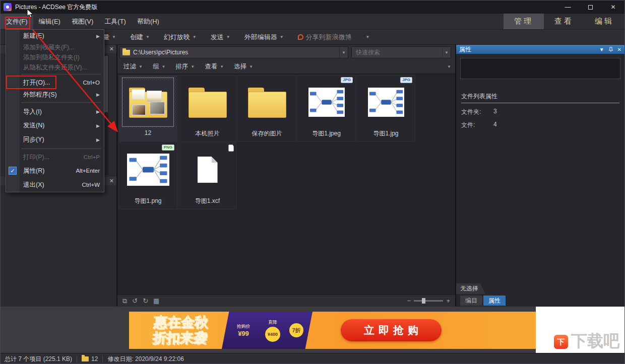 The height and width of the screenshot is (364, 625). I want to click on menu-item-external-programs: 外部程序(S)▶, so click(55, 95).